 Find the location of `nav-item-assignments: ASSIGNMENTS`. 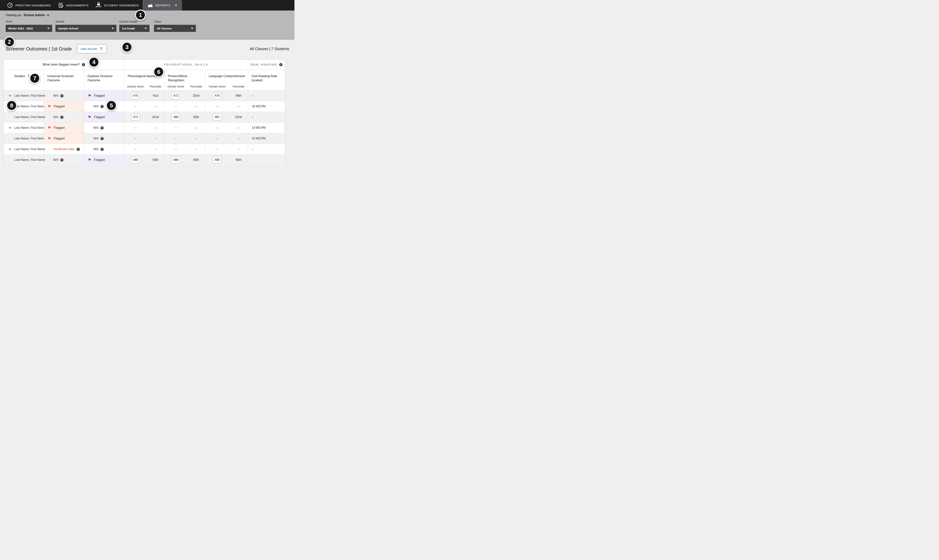

nav-item-assignments: ASSIGNMENTS is located at coordinates (73, 5).